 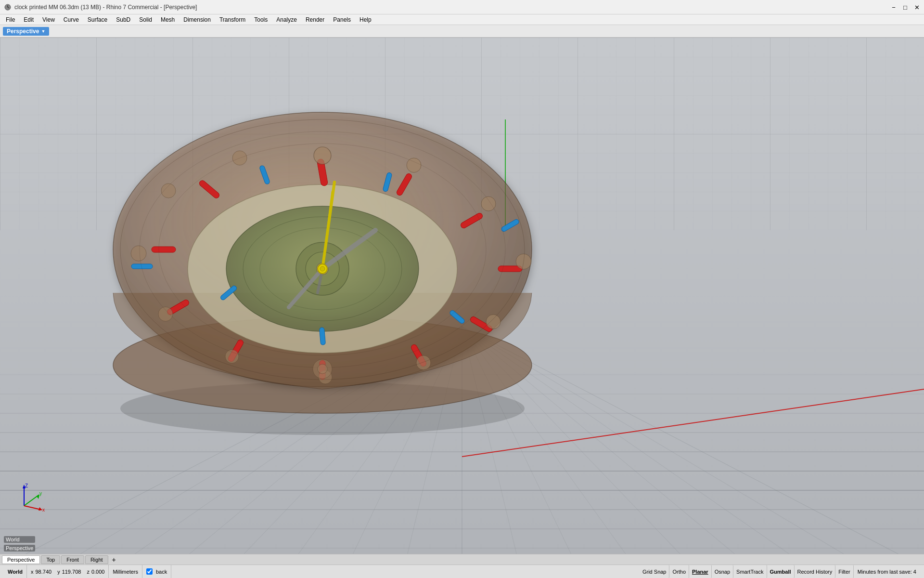 I want to click on window-controls: − □ ✕, so click(x=905, y=7).